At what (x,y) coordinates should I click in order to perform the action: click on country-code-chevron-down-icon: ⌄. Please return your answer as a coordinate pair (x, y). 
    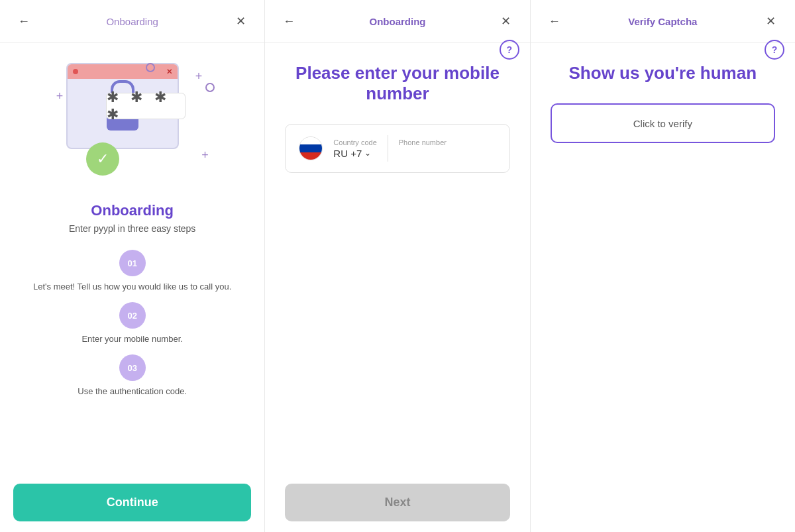
    Looking at the image, I should click on (368, 153).